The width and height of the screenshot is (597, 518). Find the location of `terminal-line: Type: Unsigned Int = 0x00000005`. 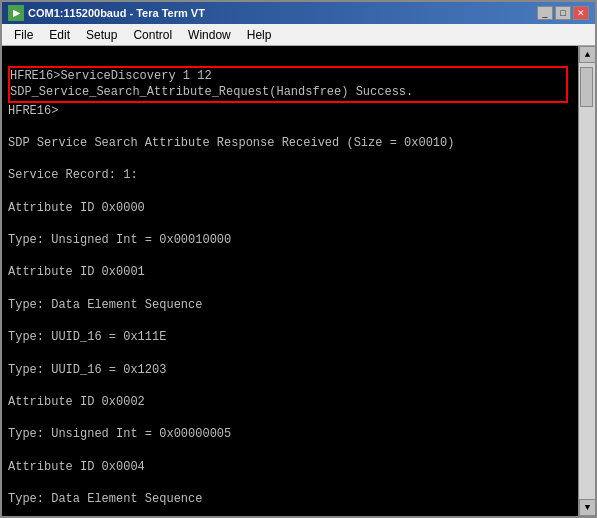

terminal-line: Type: Unsigned Int = 0x00000005 is located at coordinates (290, 434).